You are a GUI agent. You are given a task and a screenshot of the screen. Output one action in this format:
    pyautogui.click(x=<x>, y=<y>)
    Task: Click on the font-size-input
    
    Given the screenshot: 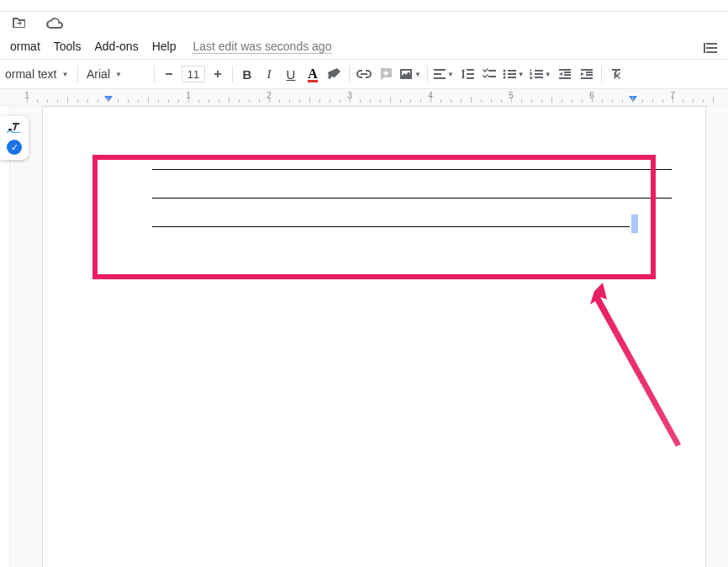 What is the action you would take?
    pyautogui.click(x=193, y=74)
    